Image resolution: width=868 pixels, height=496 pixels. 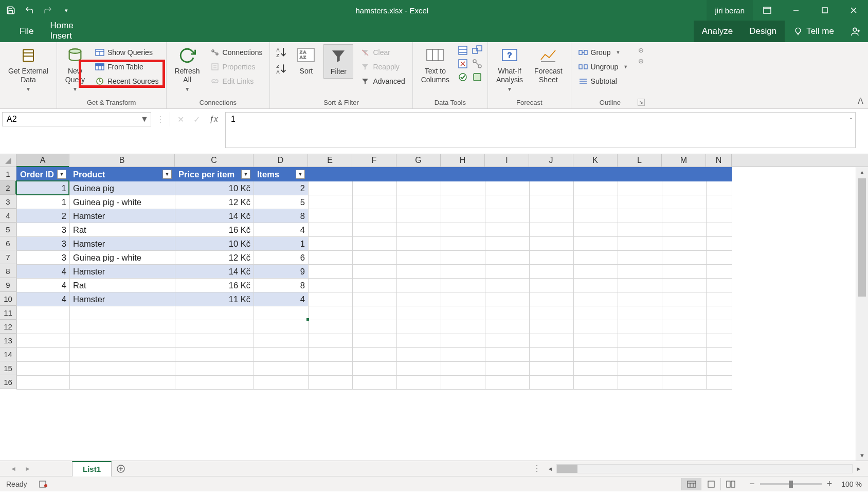 I want to click on cell: Guinea pig - white, so click(x=122, y=203).